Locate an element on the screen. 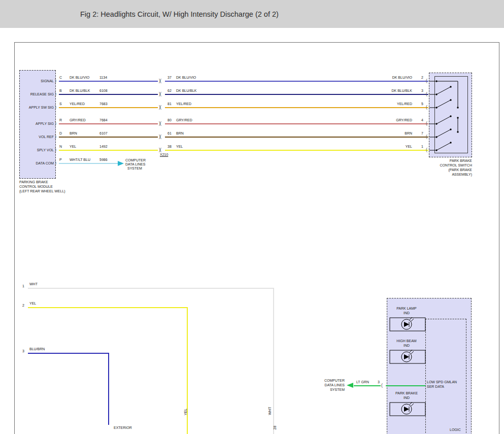  wire-splyvol-seg1 is located at coordinates (109, 150).